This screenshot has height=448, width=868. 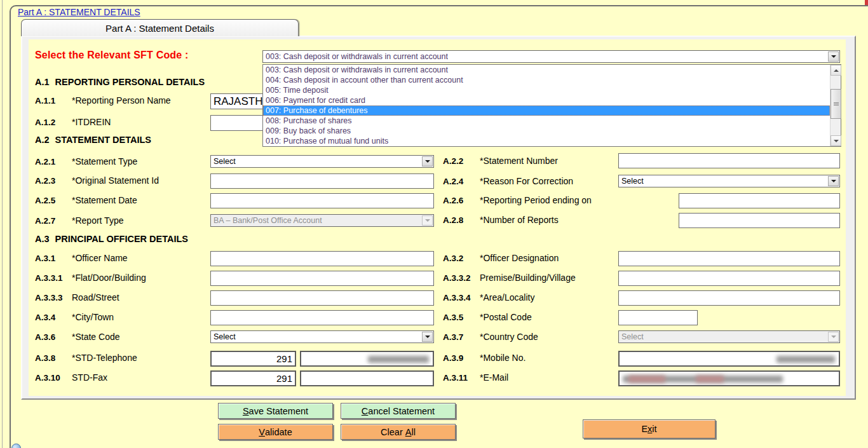 I want to click on sft-option: 006: Payment for credit card, so click(x=546, y=100).